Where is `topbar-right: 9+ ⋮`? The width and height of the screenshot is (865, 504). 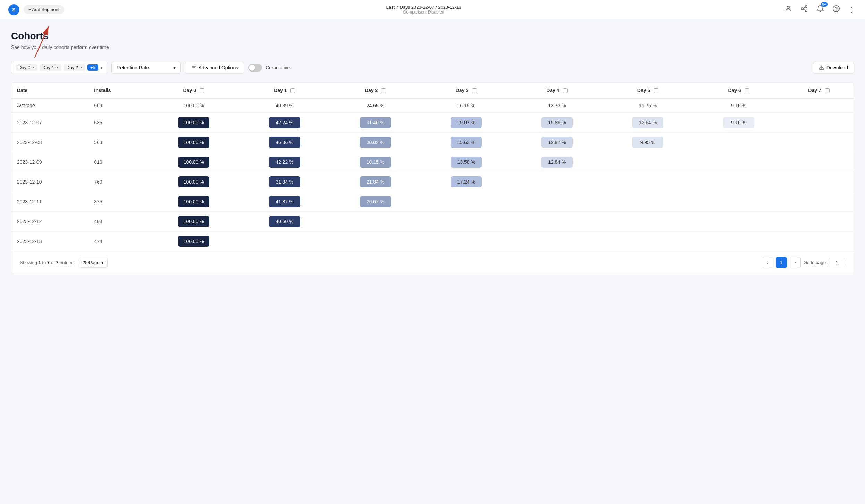 topbar-right: 9+ ⋮ is located at coordinates (820, 10).